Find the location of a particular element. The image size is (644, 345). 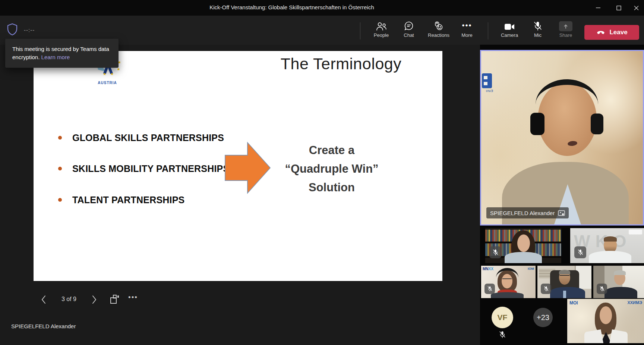

emn-logo: MNXX is located at coordinates (488, 269).